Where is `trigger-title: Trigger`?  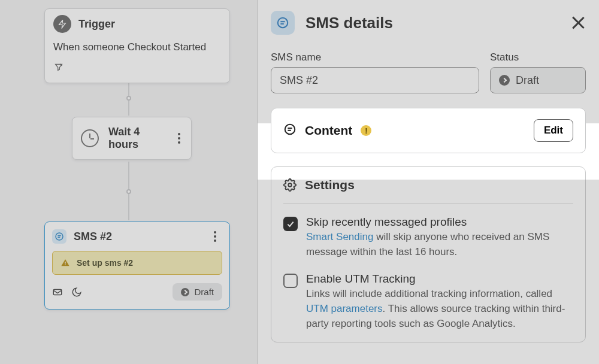 trigger-title: Trigger is located at coordinates (97, 24).